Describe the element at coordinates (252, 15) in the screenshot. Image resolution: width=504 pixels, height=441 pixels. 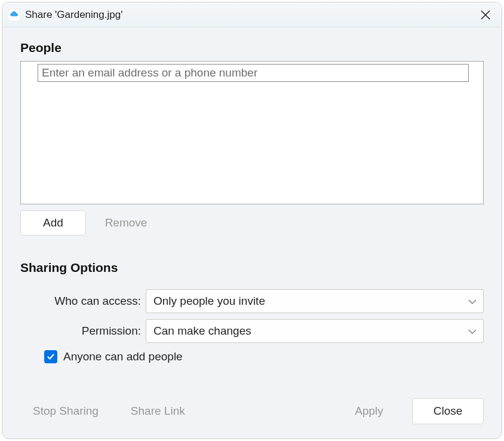
I see `titlebar: Share 'Gardening.jpg'` at that location.